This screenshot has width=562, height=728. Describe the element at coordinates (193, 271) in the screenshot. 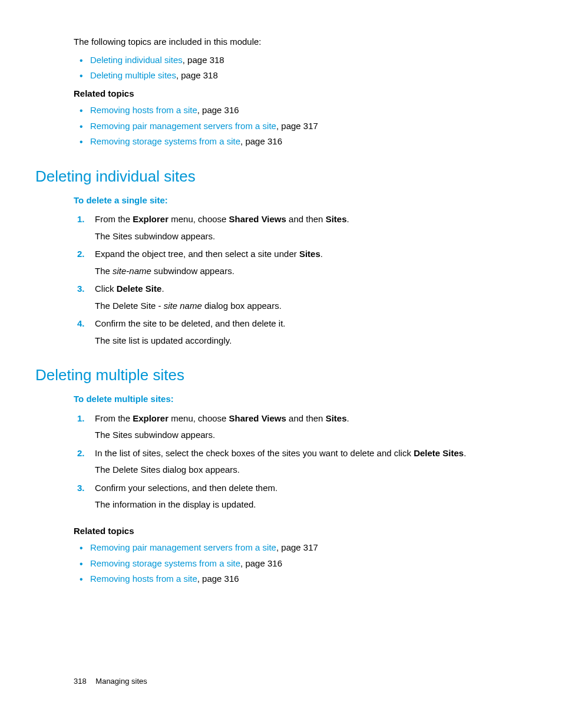

I see `text-run: subwindow appears.` at that location.